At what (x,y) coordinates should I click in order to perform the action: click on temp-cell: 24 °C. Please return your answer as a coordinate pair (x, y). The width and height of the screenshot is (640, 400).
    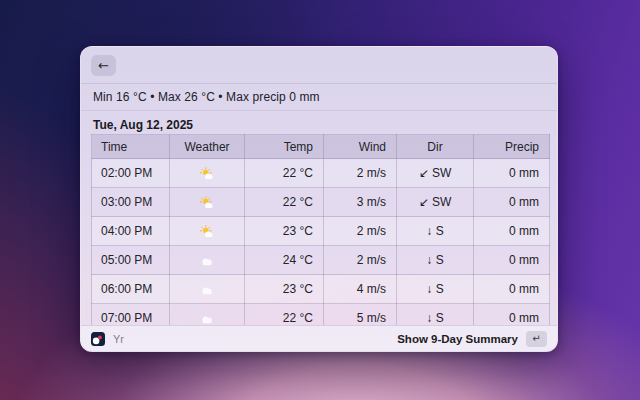
    Looking at the image, I should click on (284, 260).